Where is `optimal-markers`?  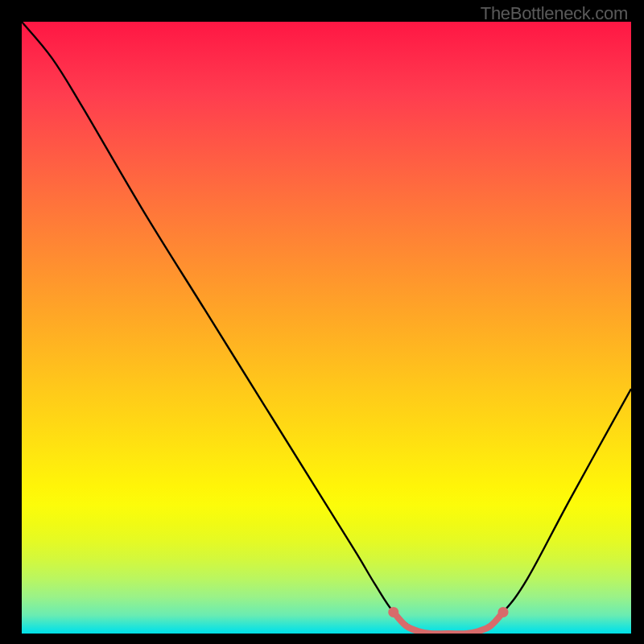 optimal-markers is located at coordinates (448, 612).